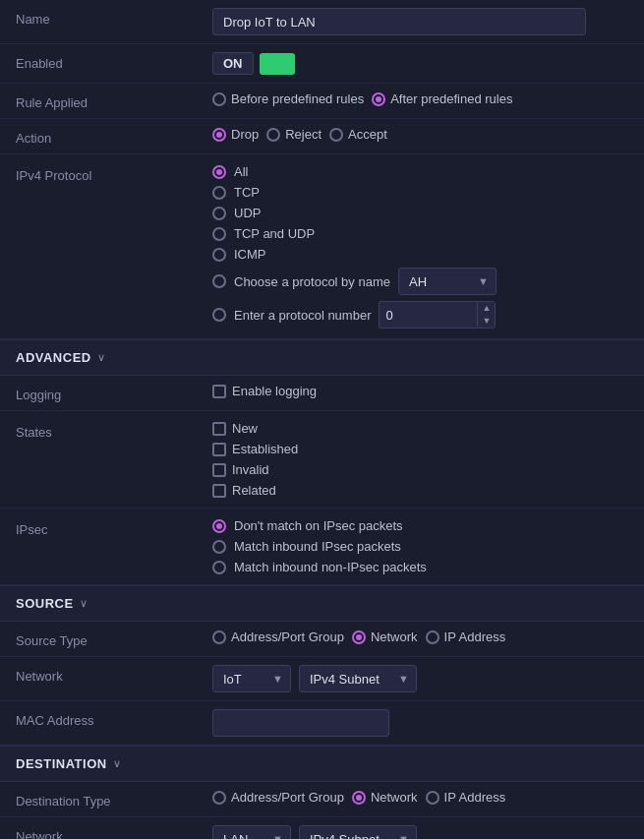 This screenshot has height=839, width=644. What do you see at coordinates (320, 567) in the screenshot?
I see `ipsec-match-non-ipsec: Match inbound non-IPsec packets` at bounding box center [320, 567].